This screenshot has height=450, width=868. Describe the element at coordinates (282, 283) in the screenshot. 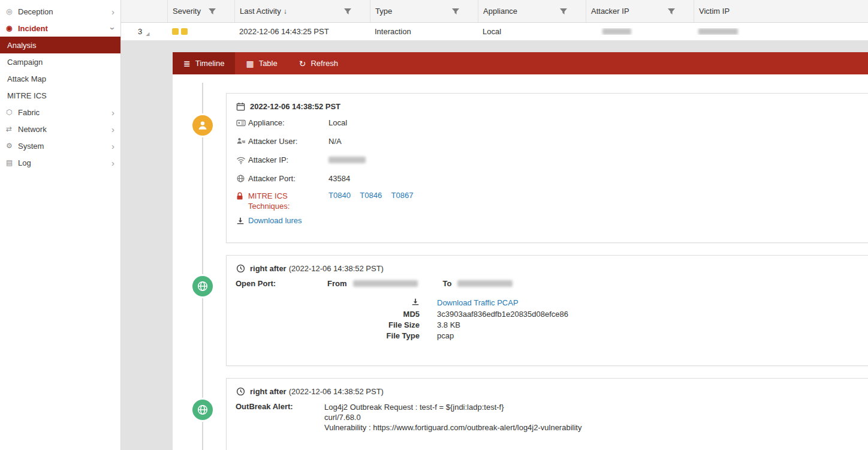

I see `field-label: Open Port:` at that location.